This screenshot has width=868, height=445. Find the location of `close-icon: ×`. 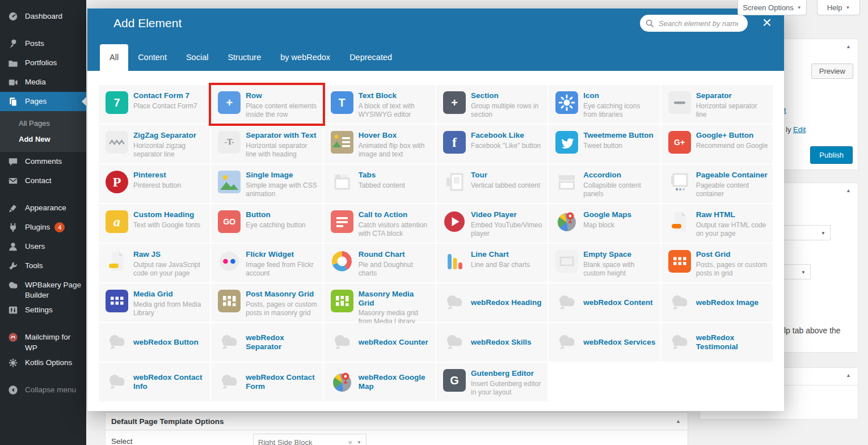

close-icon: × is located at coordinates (767, 23).